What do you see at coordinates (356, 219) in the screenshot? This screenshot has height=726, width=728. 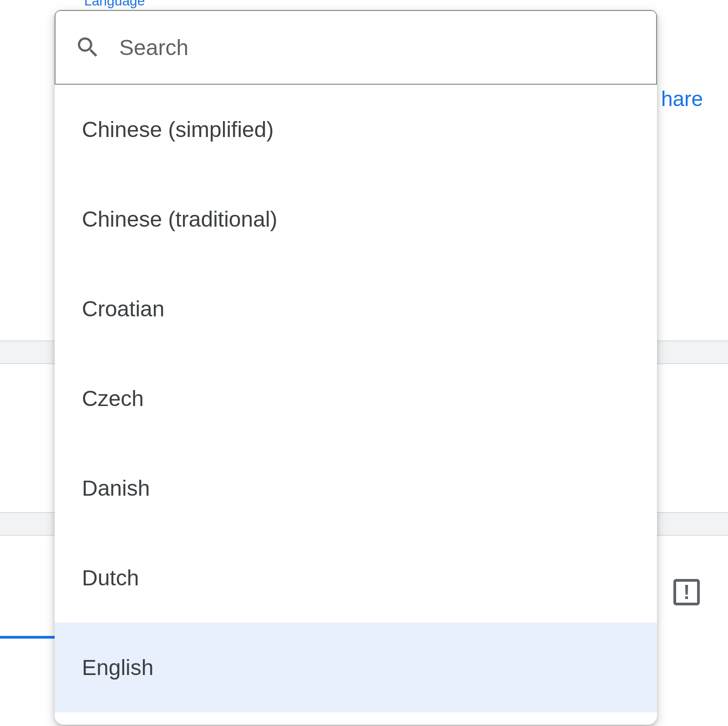 I see `language-option: Chinese (traditional)` at bounding box center [356, 219].